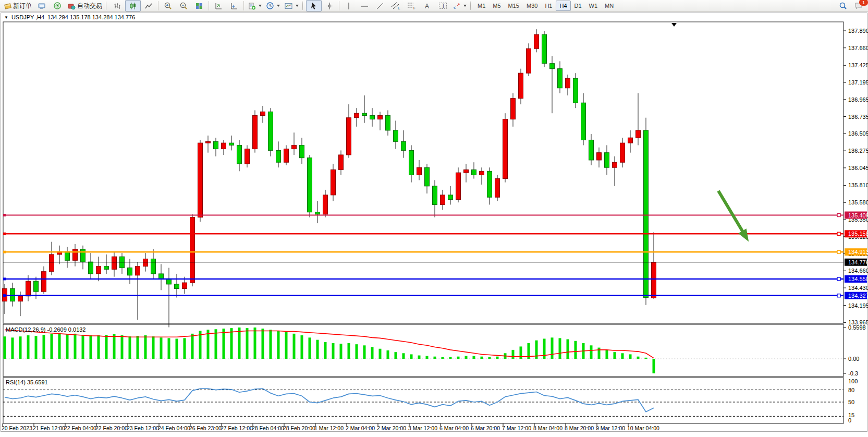 The image size is (868, 437). Describe the element at coordinates (843, 6) in the screenshot. I see `search-button` at that location.